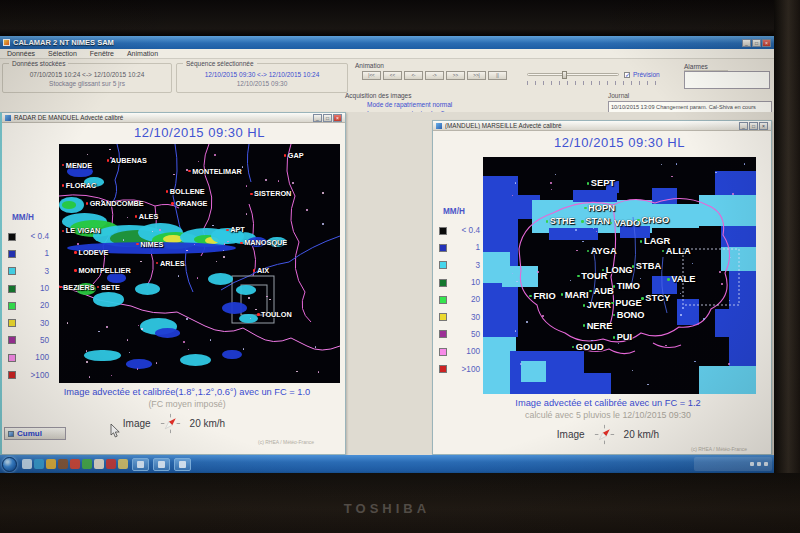  What do you see at coordinates (28, 322) in the screenshot?
I see `legend-row: 30` at bounding box center [28, 322].